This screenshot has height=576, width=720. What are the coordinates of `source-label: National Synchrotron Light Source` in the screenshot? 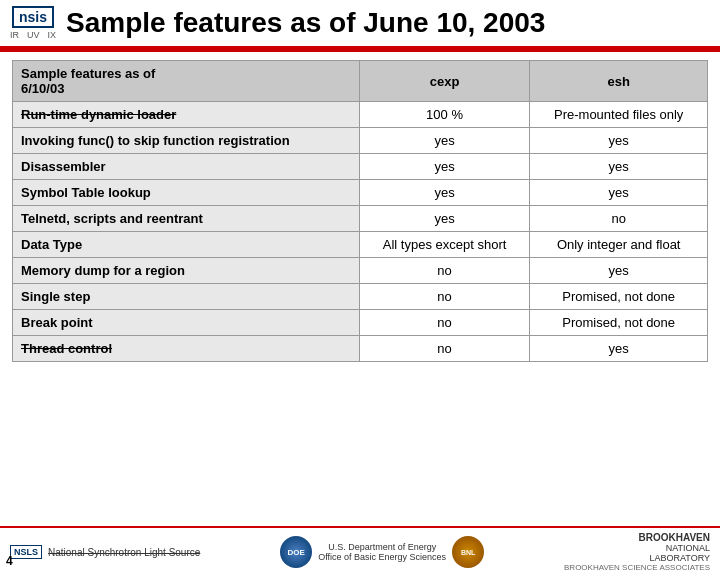 It's located at (124, 552).